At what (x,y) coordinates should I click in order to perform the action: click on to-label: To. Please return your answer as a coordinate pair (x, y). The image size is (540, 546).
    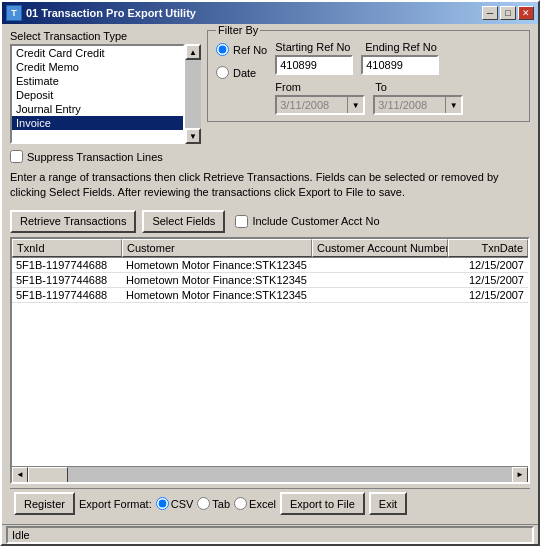
    Looking at the image, I should click on (421, 87).